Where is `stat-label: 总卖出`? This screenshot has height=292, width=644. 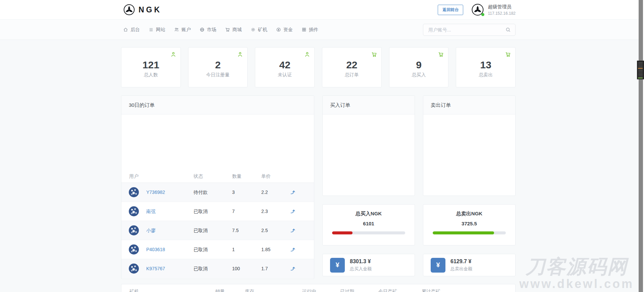
stat-label: 总卖出 is located at coordinates (486, 75).